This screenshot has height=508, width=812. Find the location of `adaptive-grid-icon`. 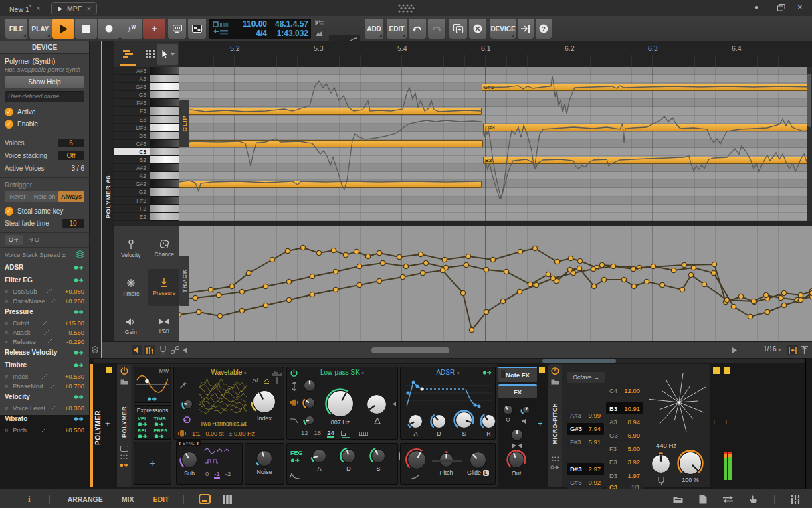

adaptive-grid-icon is located at coordinates (804, 350).